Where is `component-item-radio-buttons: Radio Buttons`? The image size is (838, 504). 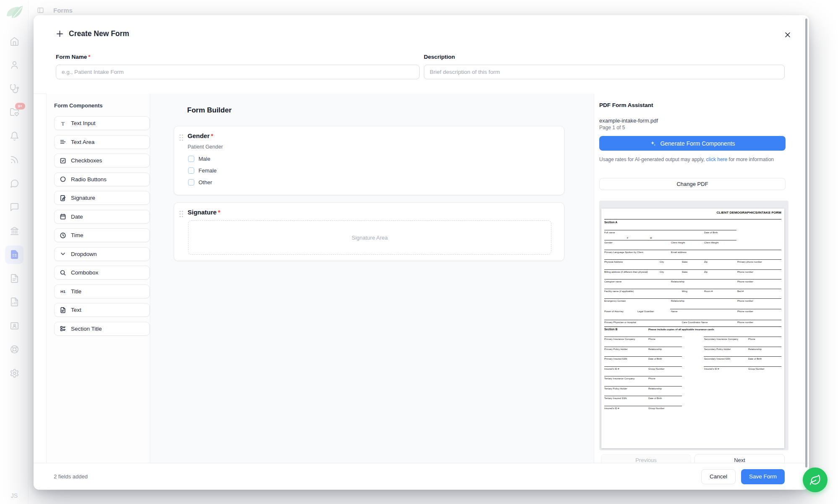 component-item-radio-buttons: Radio Buttons is located at coordinates (102, 180).